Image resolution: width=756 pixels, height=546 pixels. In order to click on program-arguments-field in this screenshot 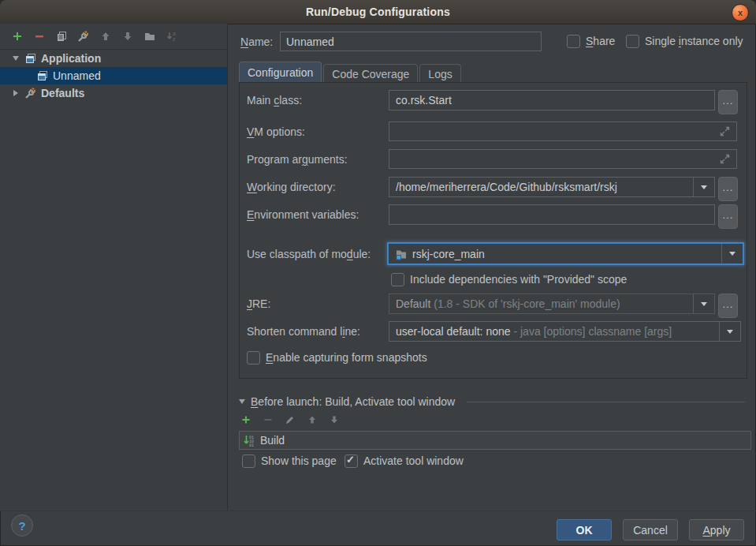, I will do `click(563, 159)`.